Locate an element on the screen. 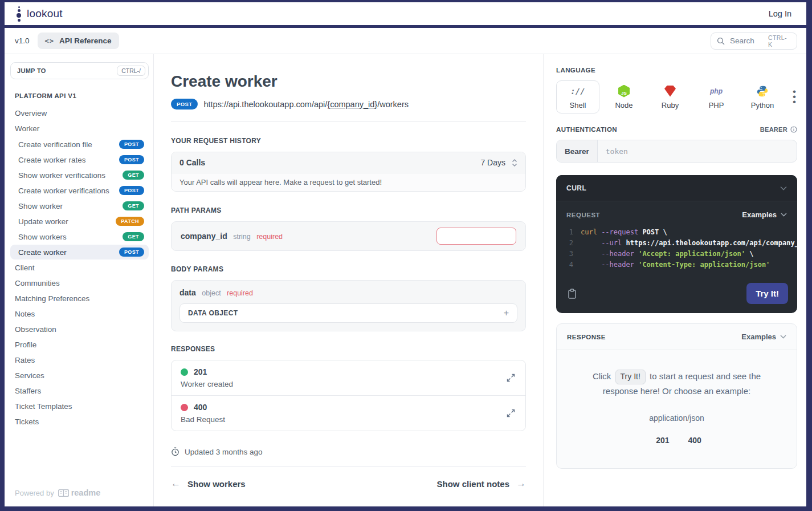 This screenshot has height=511, width=812. api-reference-tab: <> API Reference is located at coordinates (79, 41).